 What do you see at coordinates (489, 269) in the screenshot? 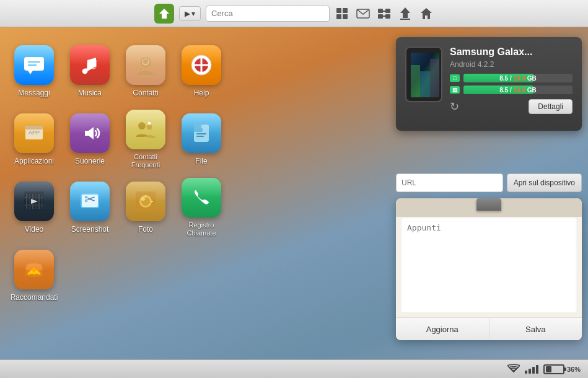
I see `notes-panel: Aggiorna Salva` at bounding box center [489, 269].